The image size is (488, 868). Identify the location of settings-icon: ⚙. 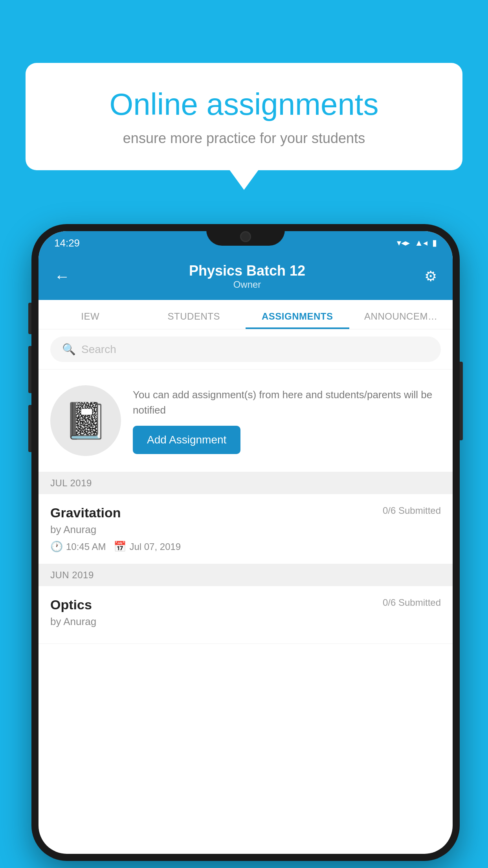
(431, 276).